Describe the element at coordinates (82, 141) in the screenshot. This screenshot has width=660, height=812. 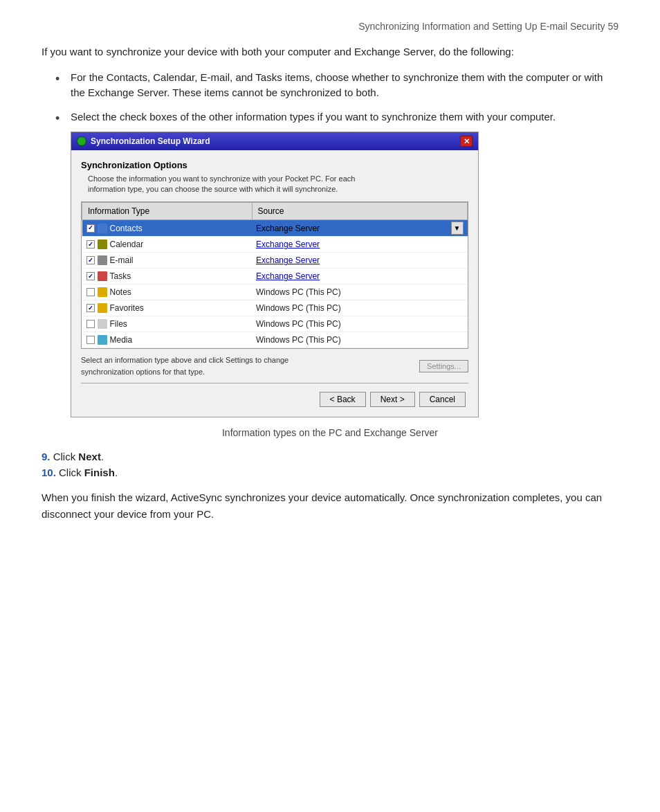
I see `wizard-app-icon` at that location.